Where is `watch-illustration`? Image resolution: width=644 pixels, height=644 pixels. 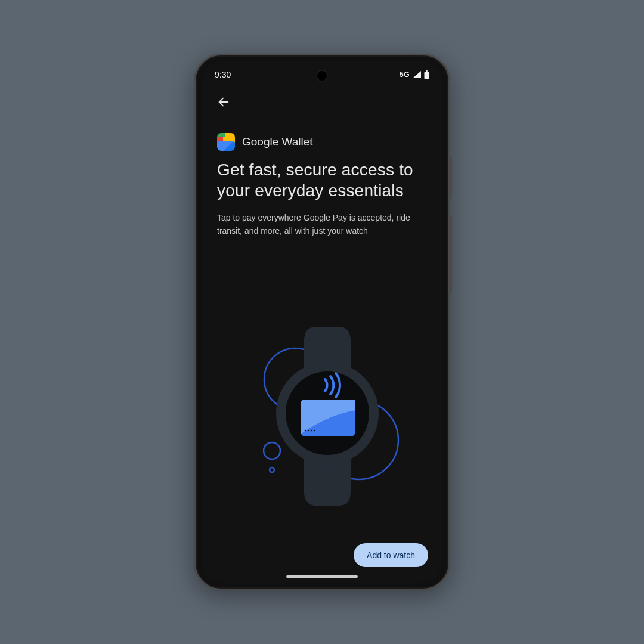
watch-illustration is located at coordinates (322, 413).